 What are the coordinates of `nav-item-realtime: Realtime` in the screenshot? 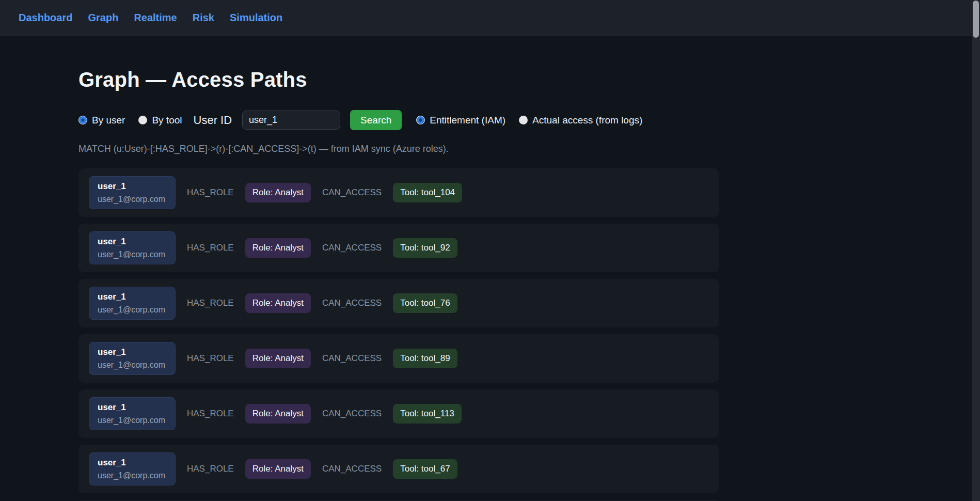 It's located at (155, 18).